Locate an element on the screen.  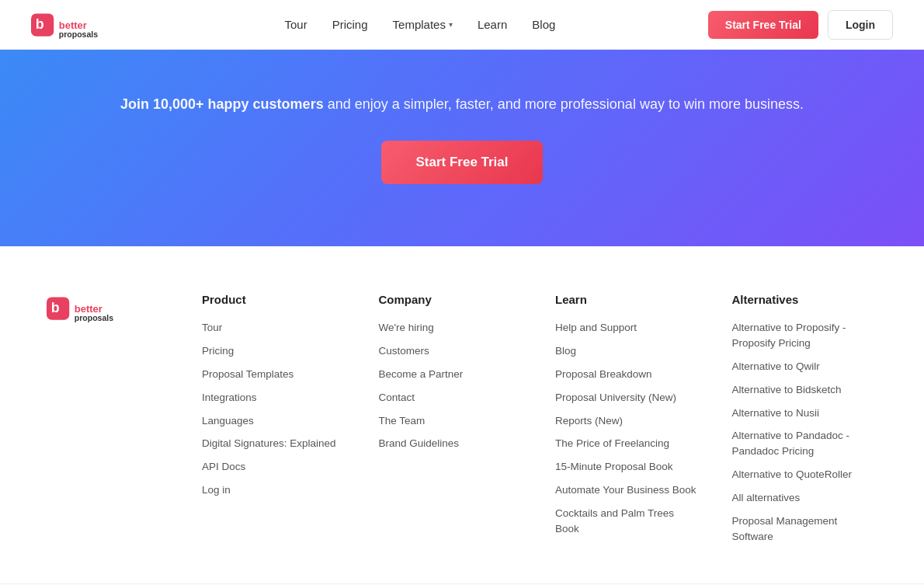
footer-link-price-freelancing: The Price of Freelancing is located at coordinates (612, 443).